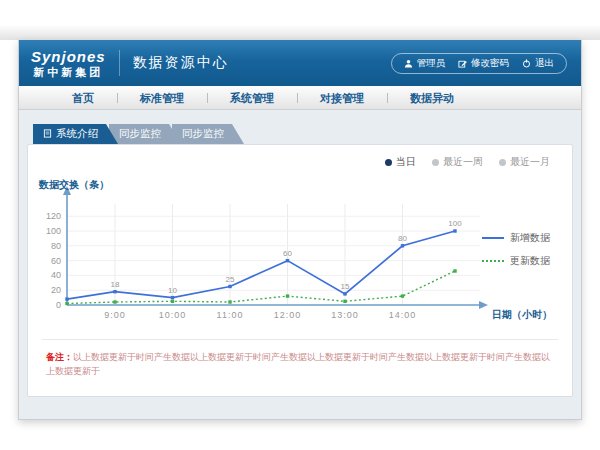 The height and width of the screenshot is (450, 600). I want to click on svg-text: 12:00, so click(288, 315).